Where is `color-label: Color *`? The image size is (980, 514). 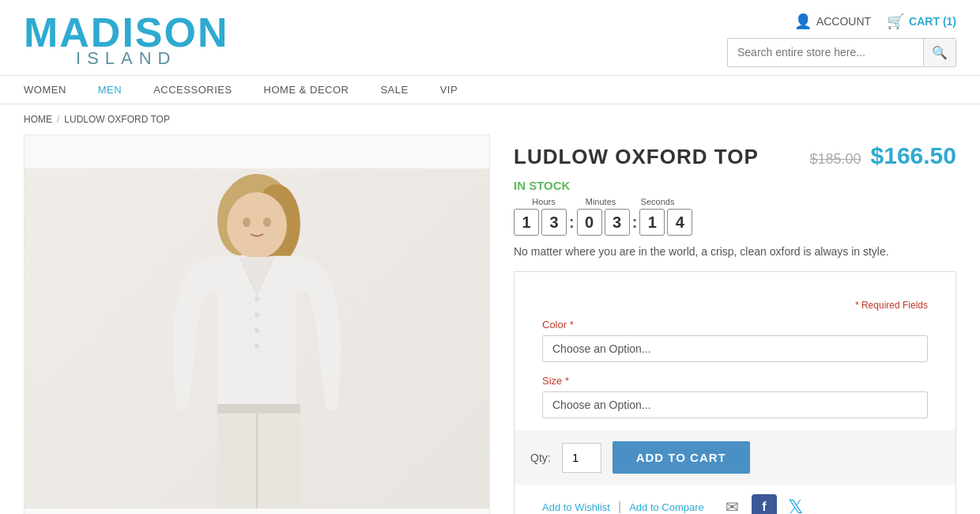 color-label: Color * is located at coordinates (735, 324).